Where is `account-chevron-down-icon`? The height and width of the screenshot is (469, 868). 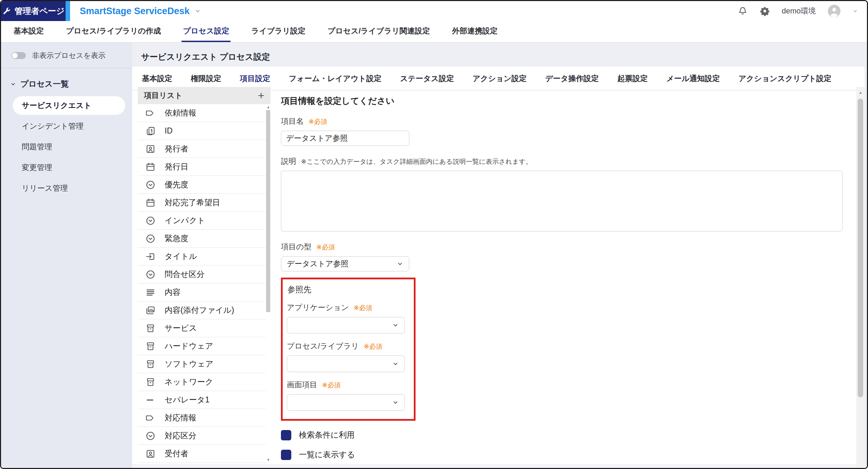 account-chevron-down-icon is located at coordinates (855, 11).